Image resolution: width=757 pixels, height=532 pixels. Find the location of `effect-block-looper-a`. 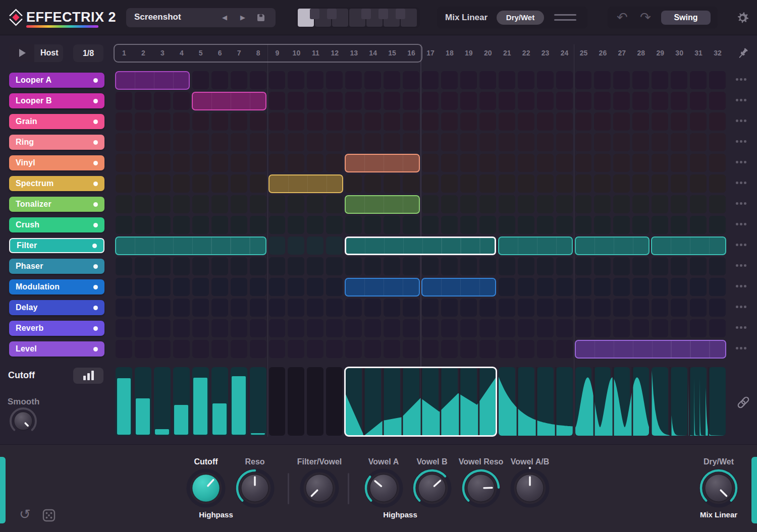

effect-block-looper-a is located at coordinates (152, 81).